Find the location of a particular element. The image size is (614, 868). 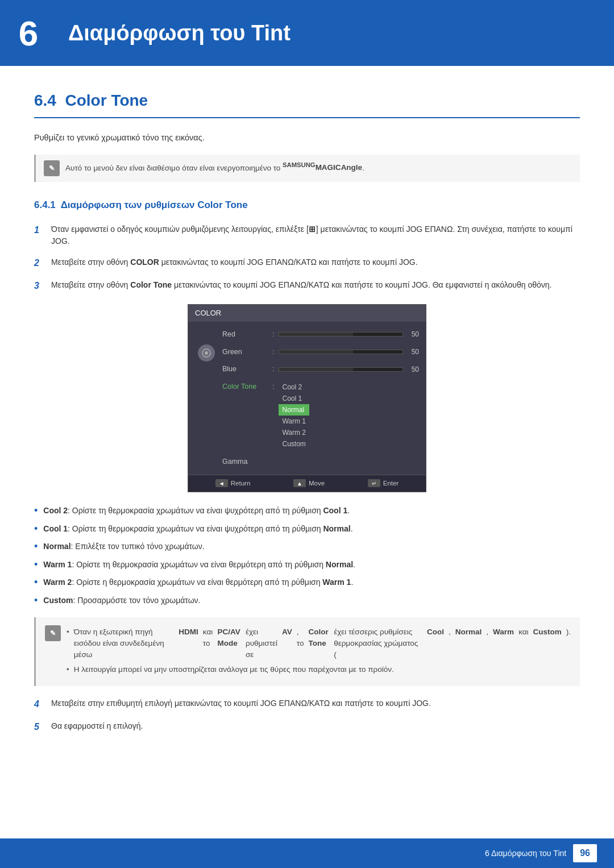

footer-btn-return: ◄ Return is located at coordinates (233, 483).